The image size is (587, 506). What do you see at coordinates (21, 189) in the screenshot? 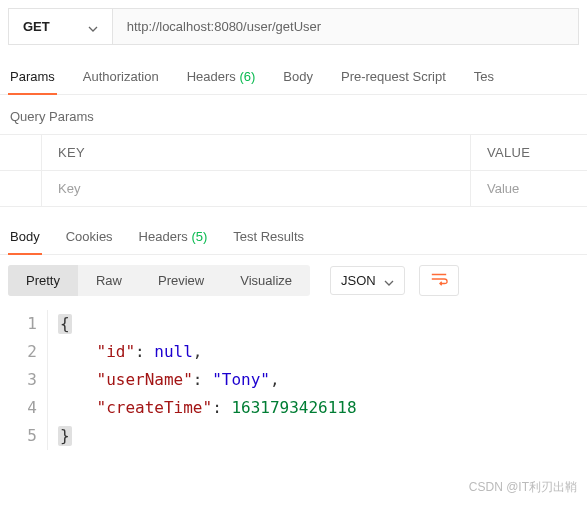
I see `row-checkbox` at bounding box center [21, 189].